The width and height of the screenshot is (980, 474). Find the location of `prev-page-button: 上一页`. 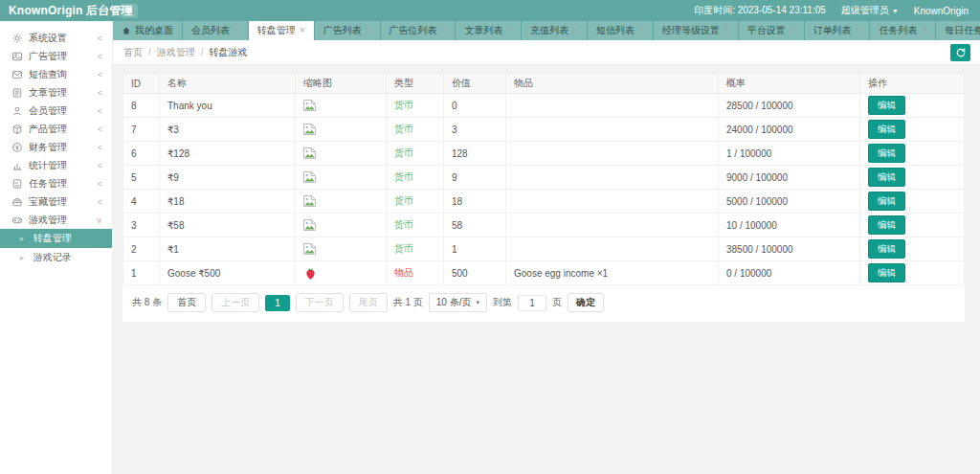

prev-page-button: 上一页 is located at coordinates (235, 303).